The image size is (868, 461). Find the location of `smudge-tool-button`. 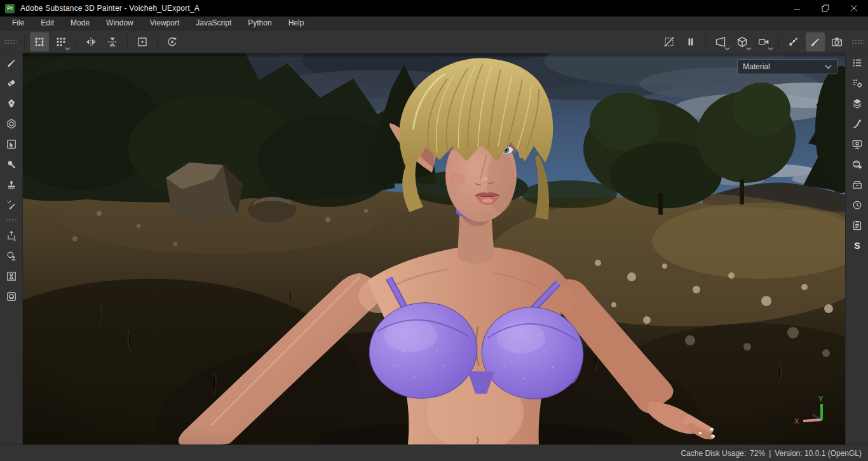

smudge-tool-button is located at coordinates (11, 144).